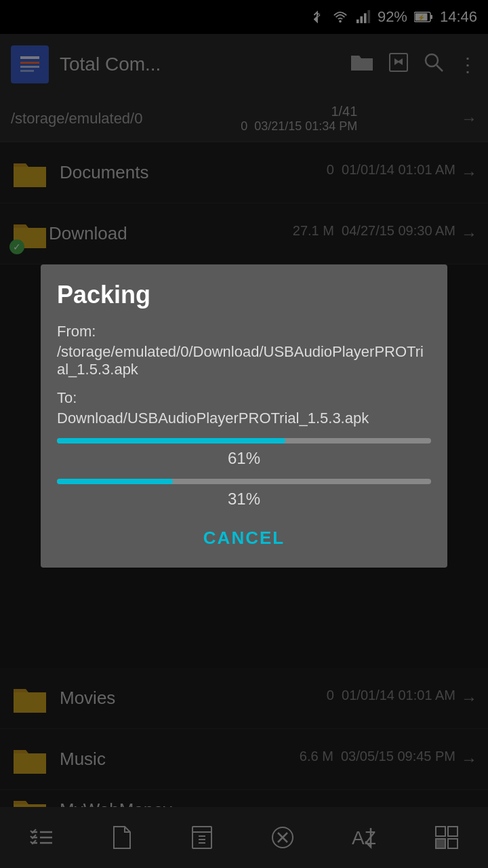 The image size is (488, 868). Describe the element at coordinates (244, 418) in the screenshot. I see `to-path: Download/USBAudioPlayerPROTrial_1.5.3.ap…` at that location.